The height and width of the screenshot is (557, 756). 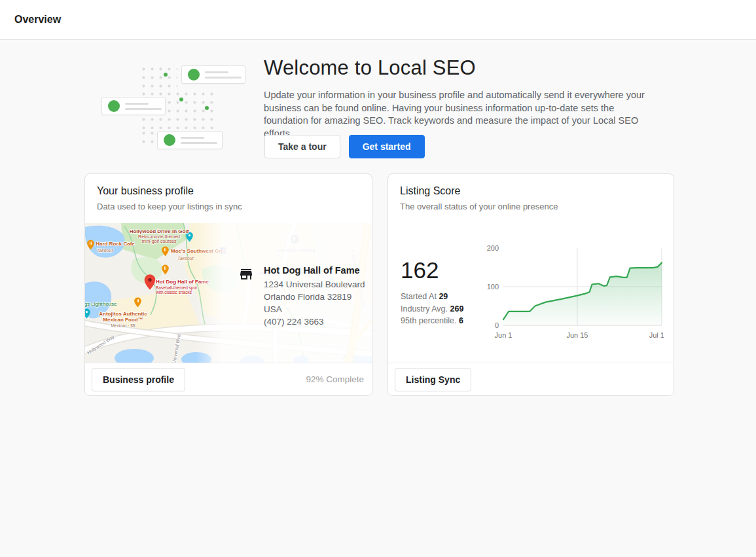 I want to click on svg-text: Jun 15, so click(x=577, y=335).